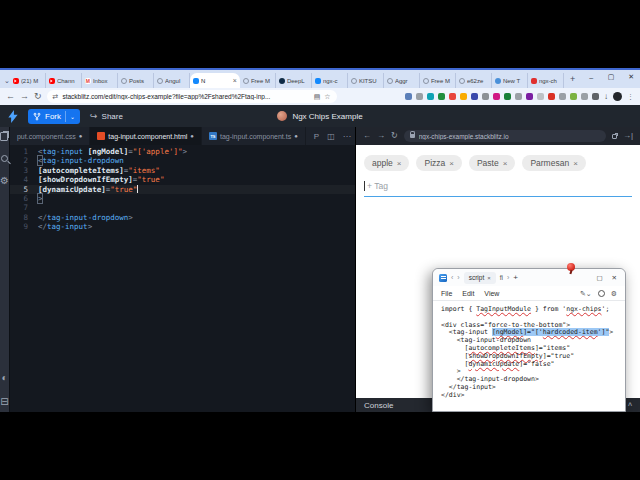 The width and height of the screenshot is (640, 480). Describe the element at coordinates (106, 116) in the screenshot. I see `share-button: ↪ Share` at that location.